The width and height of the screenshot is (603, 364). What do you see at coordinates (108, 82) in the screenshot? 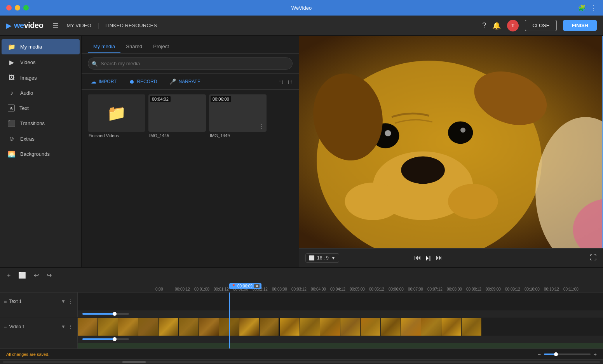
I see `import-label: IMPORT` at bounding box center [108, 82].